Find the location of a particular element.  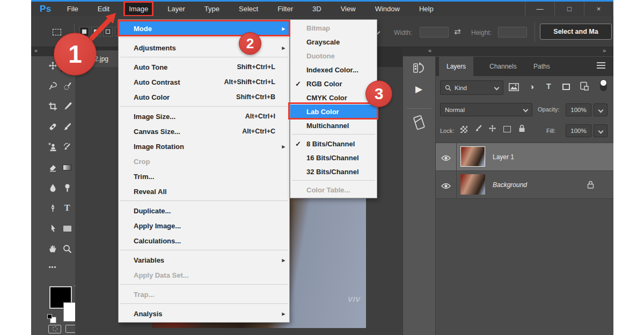

document-tab-label: 2.jpg is located at coordinates (101, 59).